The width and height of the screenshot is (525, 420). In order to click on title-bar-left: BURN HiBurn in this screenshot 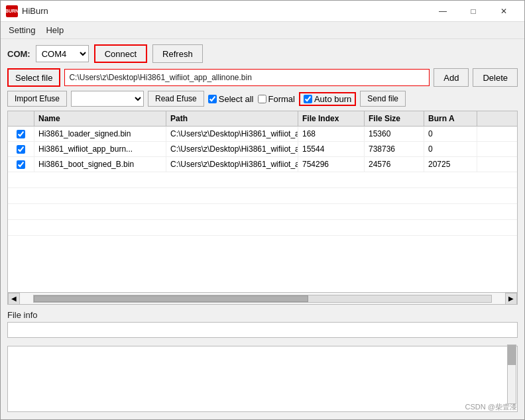, I will do `click(27, 11)`.